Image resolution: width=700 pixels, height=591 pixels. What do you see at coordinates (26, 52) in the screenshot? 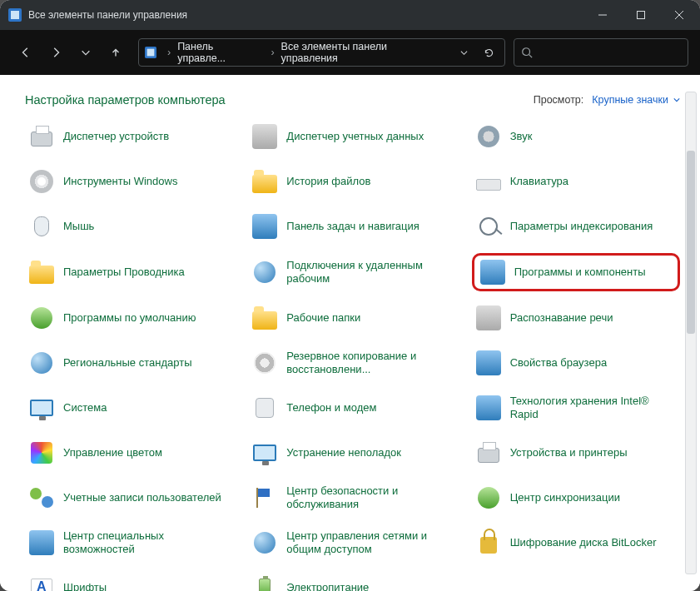
I see `back-button` at bounding box center [26, 52].